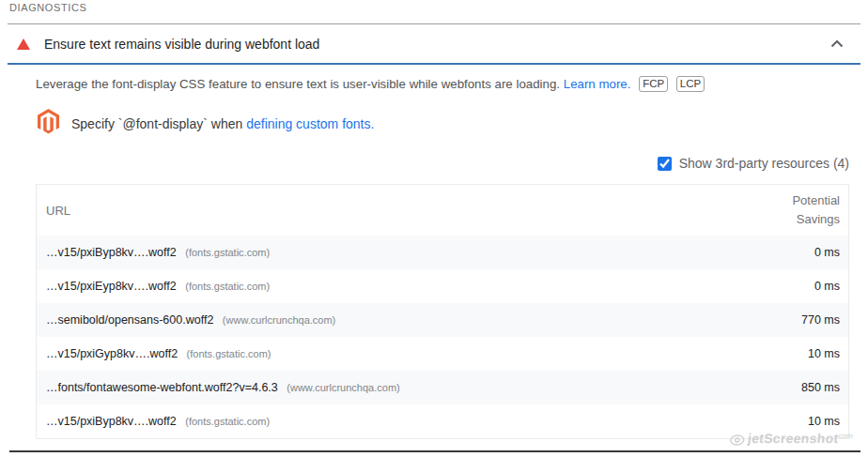  Describe the element at coordinates (846, 435) in the screenshot. I see `watermark-suffix: com` at that location.